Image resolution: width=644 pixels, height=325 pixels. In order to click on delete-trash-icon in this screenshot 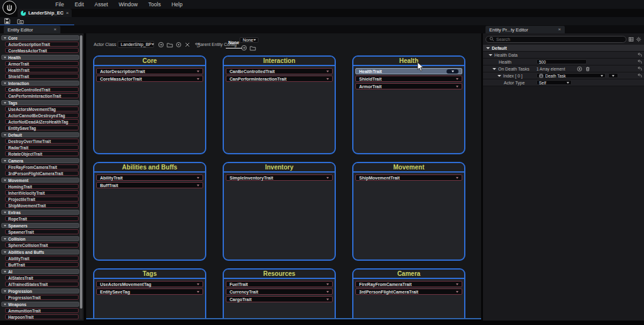, I will do `click(587, 69)`.